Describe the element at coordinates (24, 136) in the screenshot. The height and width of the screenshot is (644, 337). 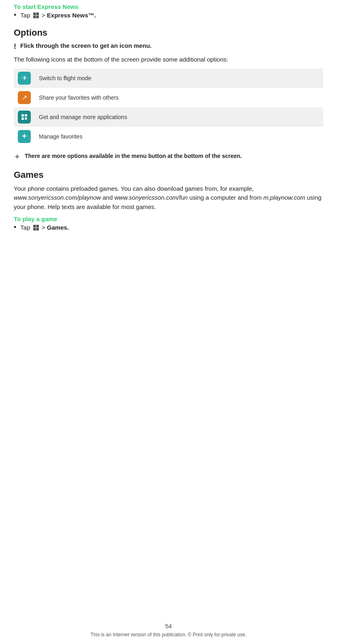
I see `manage-favorites-icon: +` at that location.